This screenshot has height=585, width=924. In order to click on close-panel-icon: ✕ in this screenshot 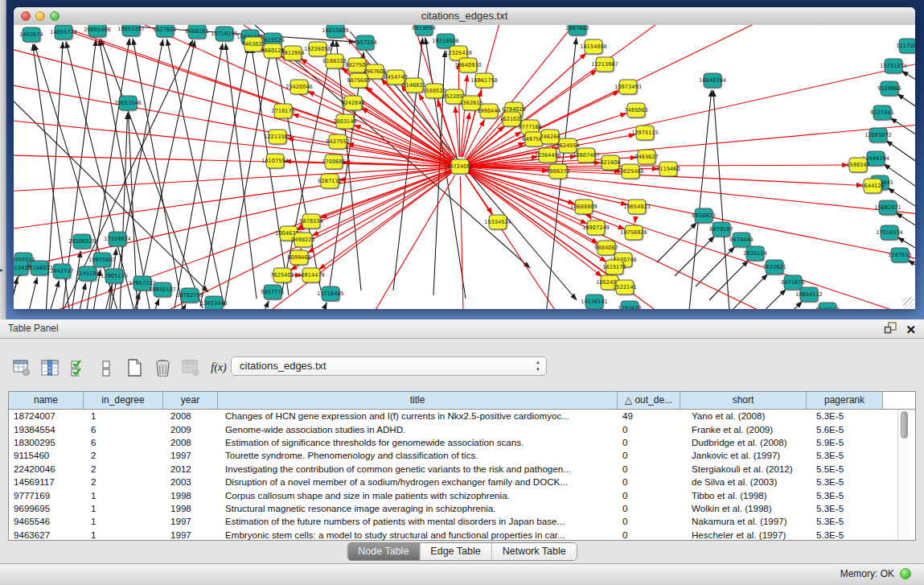, I will do `click(910, 330)`.